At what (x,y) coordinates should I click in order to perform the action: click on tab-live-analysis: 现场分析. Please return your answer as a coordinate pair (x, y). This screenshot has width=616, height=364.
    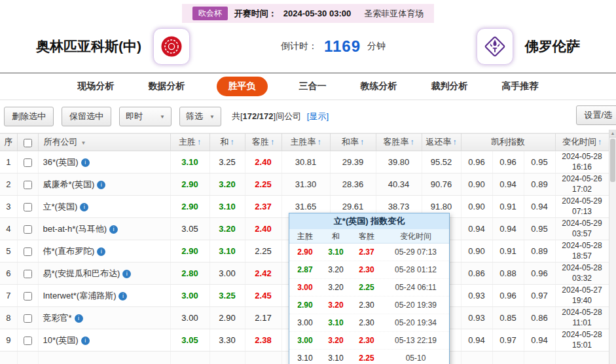
    Looking at the image, I should click on (96, 86).